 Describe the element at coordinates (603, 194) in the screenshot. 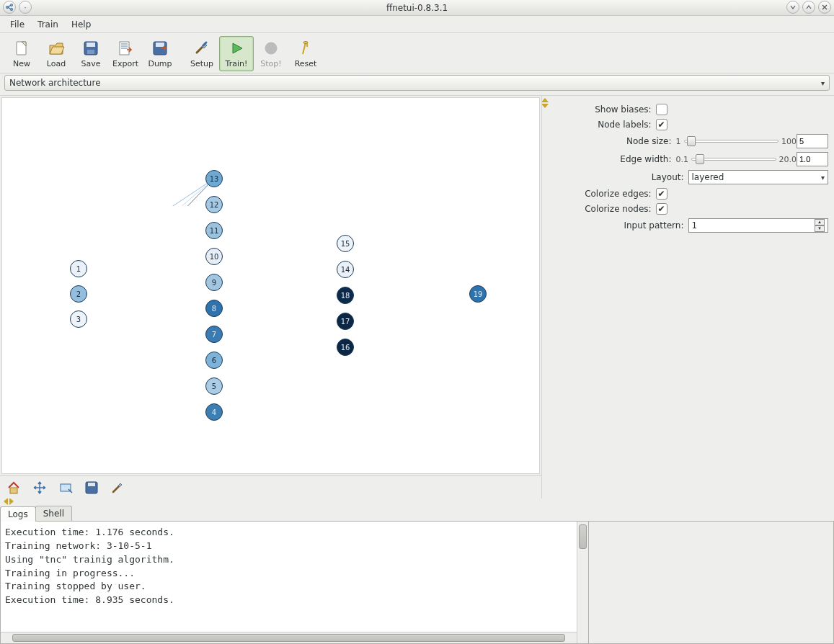

I see `colorize-edges-label: Colorize edges:` at that location.